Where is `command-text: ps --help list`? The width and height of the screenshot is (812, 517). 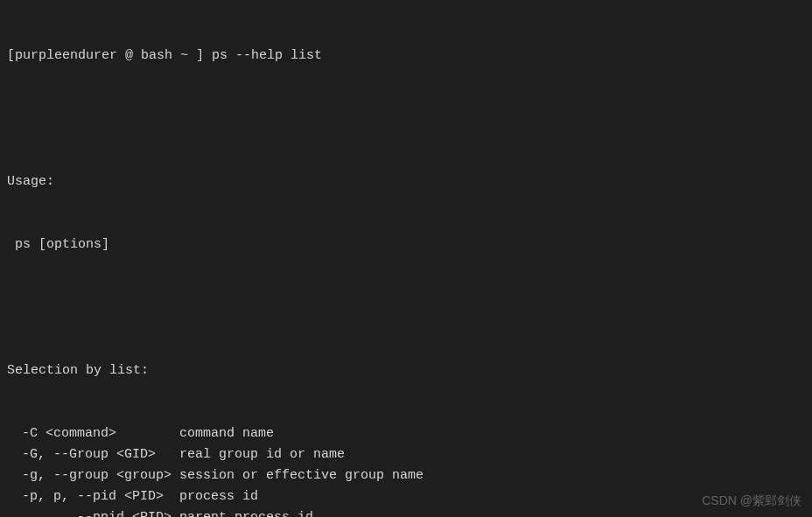 command-text: ps --help list is located at coordinates (267, 56).